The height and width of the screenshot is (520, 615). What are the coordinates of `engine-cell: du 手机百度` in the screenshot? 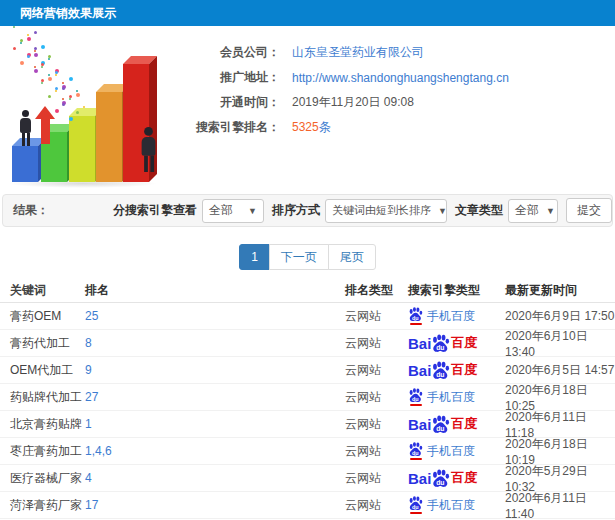 It's located at (456, 451).